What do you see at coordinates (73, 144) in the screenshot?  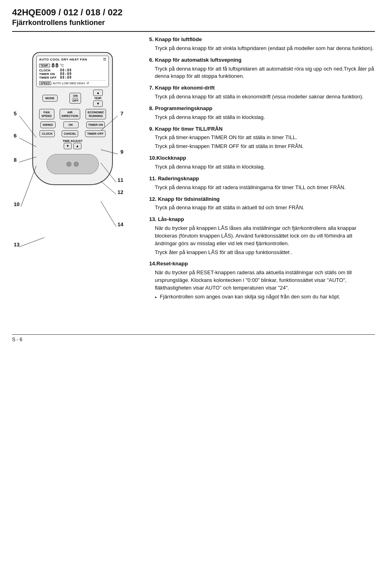 I see `time-adjust-section: TIME ADJUST ▼ ▲` at bounding box center [73, 144].